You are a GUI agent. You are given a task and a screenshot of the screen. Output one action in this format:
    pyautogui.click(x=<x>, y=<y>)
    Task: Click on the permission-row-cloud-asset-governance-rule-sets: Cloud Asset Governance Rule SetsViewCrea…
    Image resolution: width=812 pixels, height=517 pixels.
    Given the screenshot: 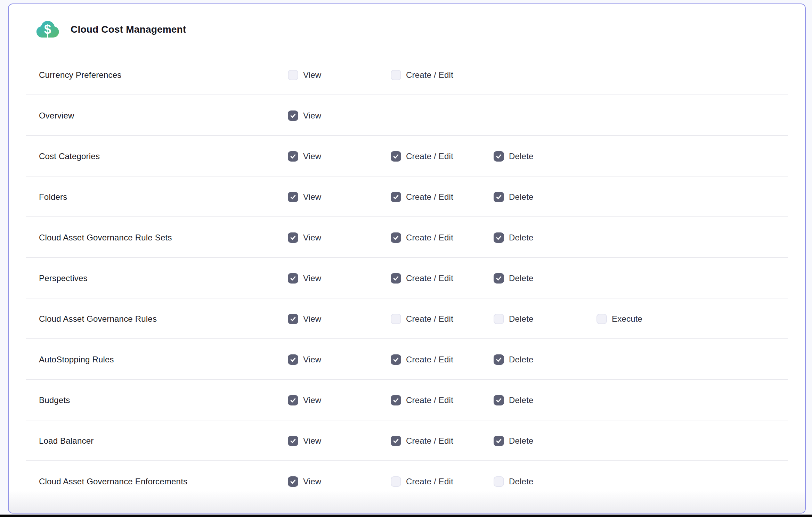 What is the action you would take?
    pyautogui.click(x=407, y=238)
    